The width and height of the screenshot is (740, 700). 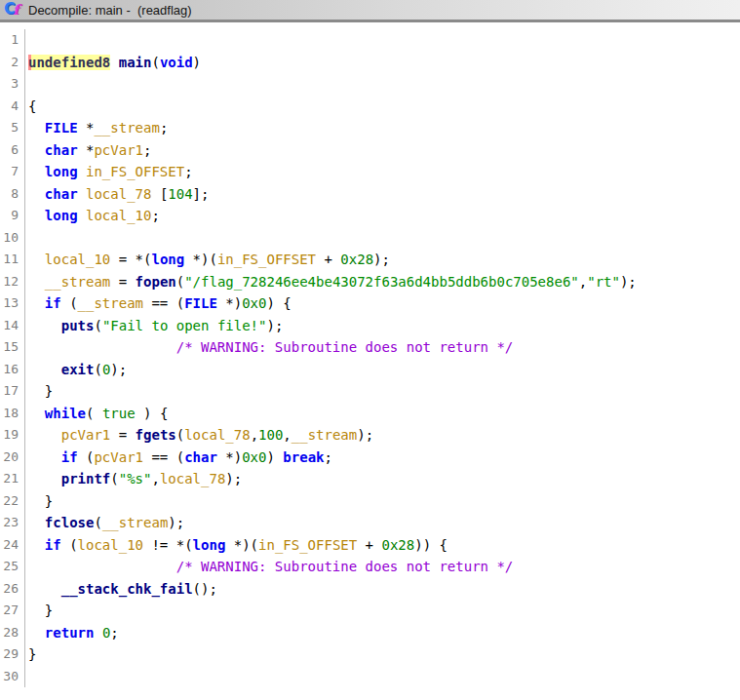 I want to click on code-token: "rt", so click(x=604, y=282).